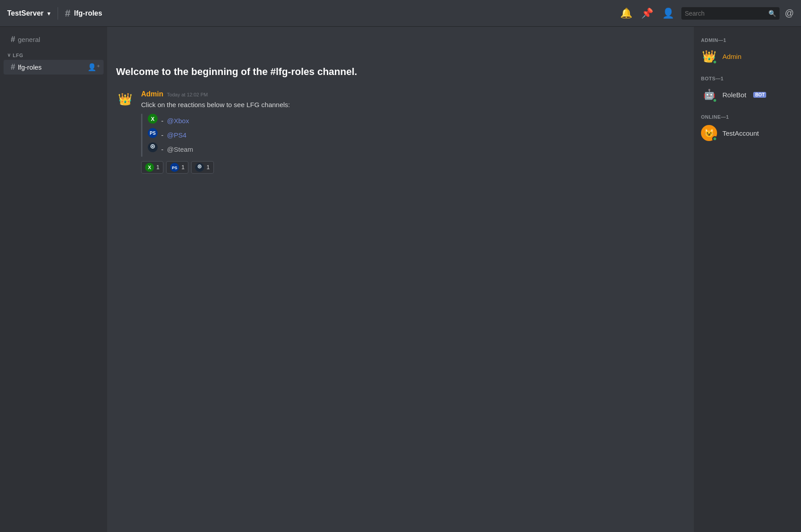 The image size is (801, 532). Describe the element at coordinates (188, 95) in the screenshot. I see `message-timestamp: Today at 12:02 PM` at that location.